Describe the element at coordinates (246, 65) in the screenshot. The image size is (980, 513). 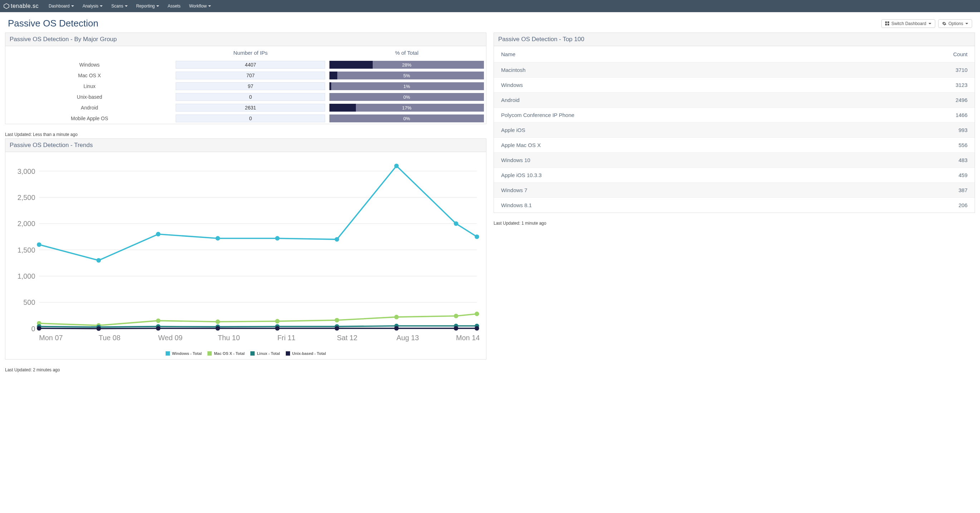
I see `table-row: Windows 4407 28%` at that location.